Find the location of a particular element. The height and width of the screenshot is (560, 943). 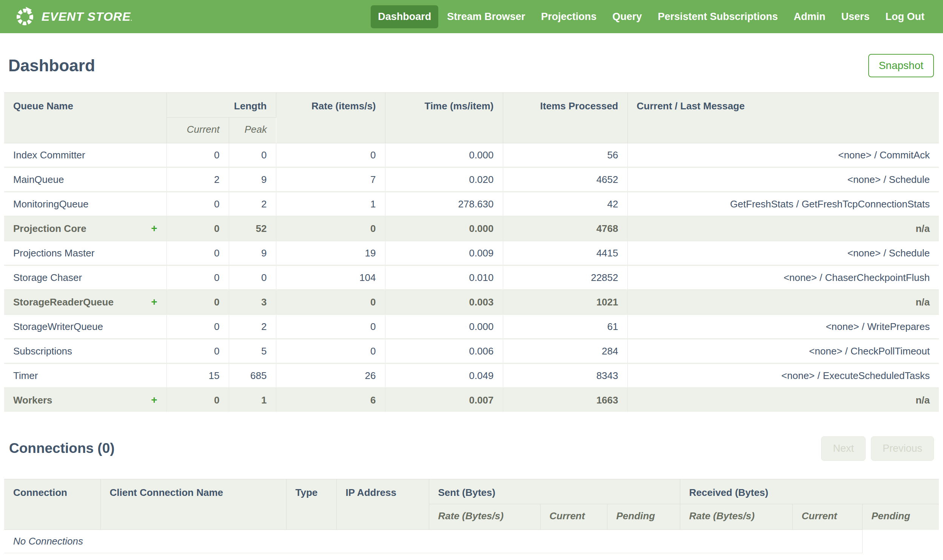

queue-length-peak-cell: 685 is located at coordinates (252, 376).